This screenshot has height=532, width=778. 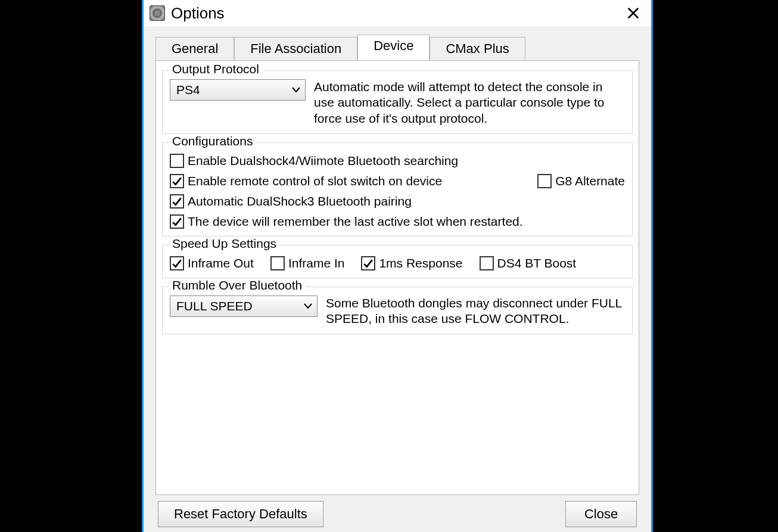 What do you see at coordinates (177, 181) in the screenshot?
I see `checkbox-remote-slot` at bounding box center [177, 181].